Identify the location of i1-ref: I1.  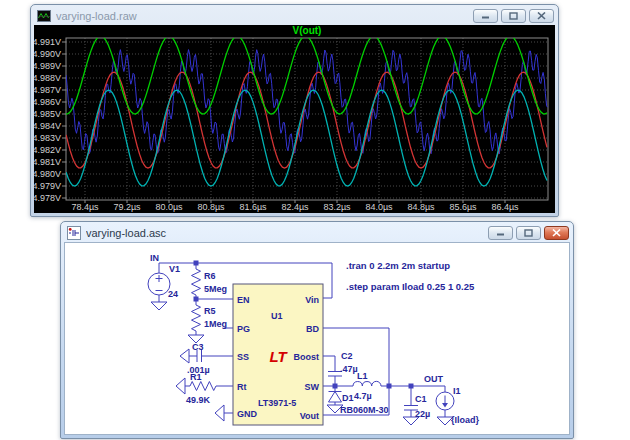
(457, 391).